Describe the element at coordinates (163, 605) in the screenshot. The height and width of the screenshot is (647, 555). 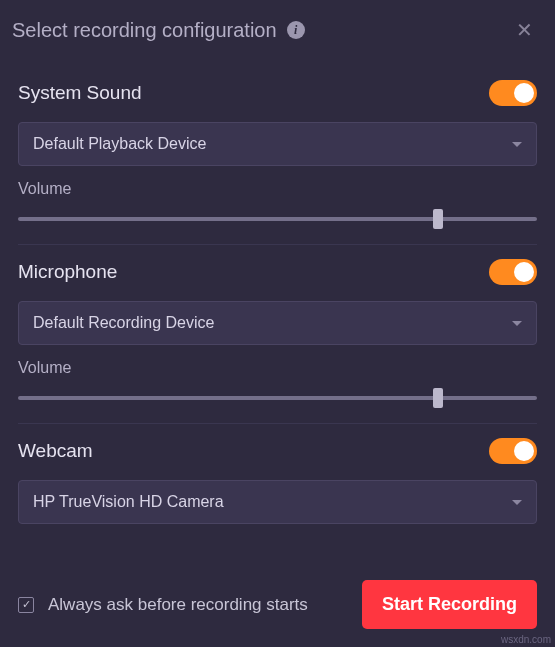
I see `footer-left: ✓ Always ask before recording starts` at that location.